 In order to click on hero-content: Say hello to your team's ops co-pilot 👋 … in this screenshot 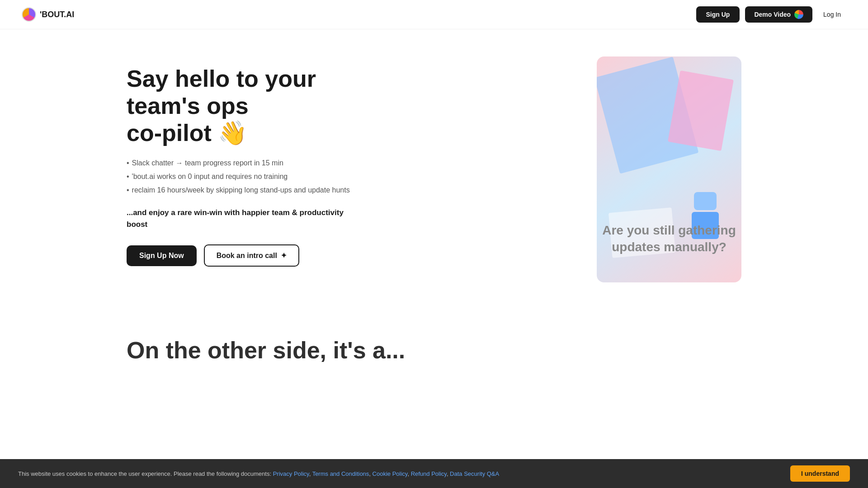, I will do `click(244, 162)`.